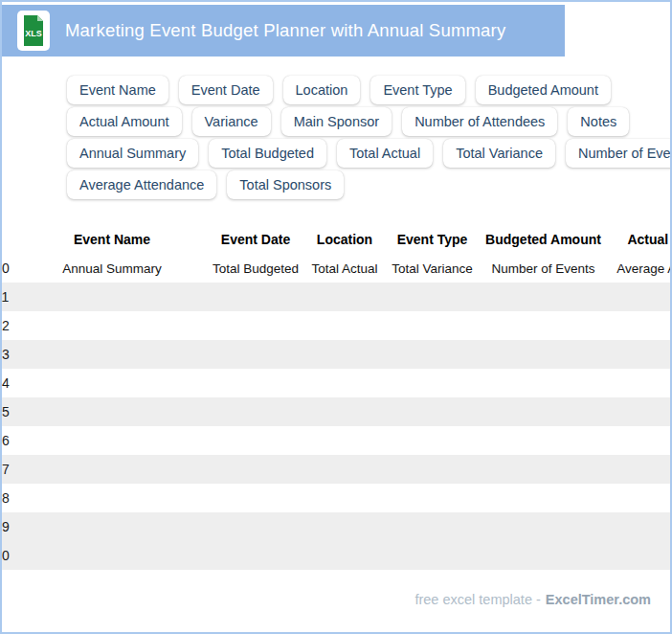 Image resolution: width=672 pixels, height=634 pixels. Describe the element at coordinates (433, 268) in the screenshot. I see `cell-total-variance: Total Variance` at that location.